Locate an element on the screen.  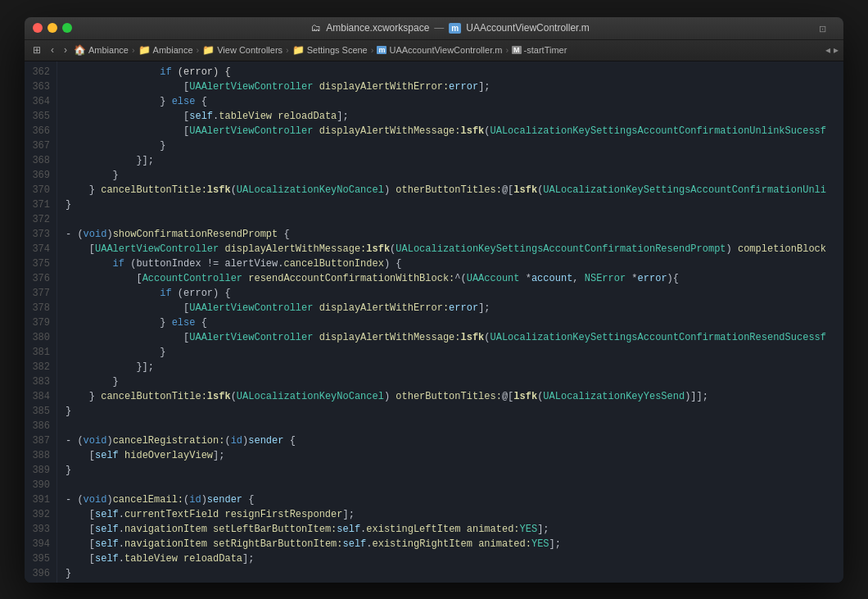
nav-item-viewcontrollers: 📁 View Controllers is located at coordinates (242, 50).